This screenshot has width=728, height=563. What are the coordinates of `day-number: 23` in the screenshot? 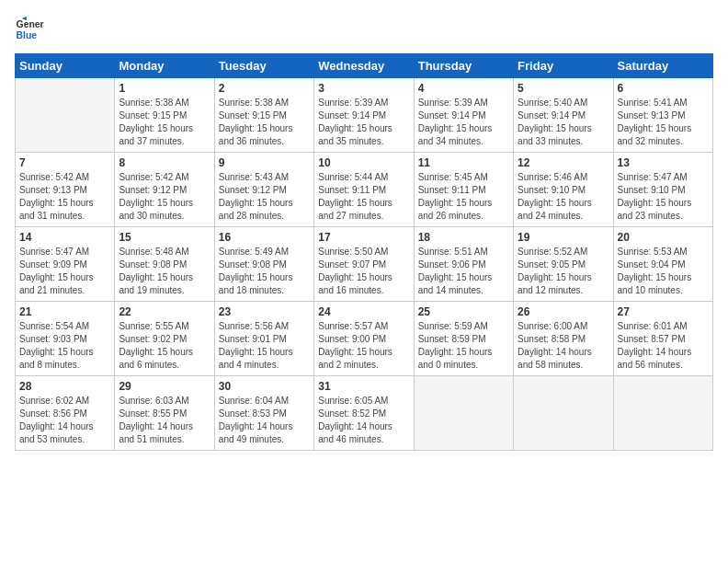 It's located at (265, 312).